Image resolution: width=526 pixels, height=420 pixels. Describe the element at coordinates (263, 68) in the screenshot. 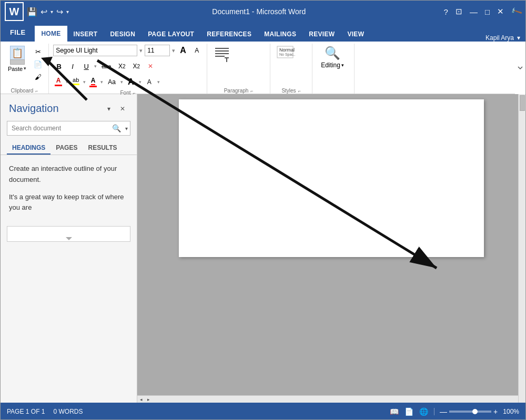

I see `ribbon-content: 📋 Paste ▾ ✂ 📄 🖌 Clipboard ⌐ ▾` at that location.